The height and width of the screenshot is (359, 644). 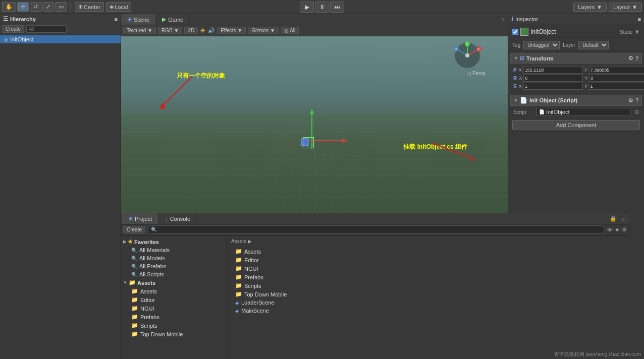 I want to click on script-reference: 📄 InitObject, so click(x=583, y=112).